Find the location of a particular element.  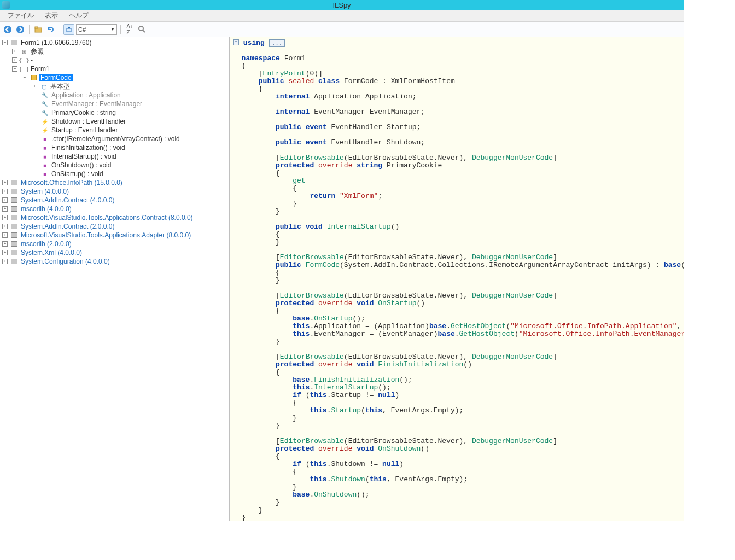

tree-base-type: 基本型 is located at coordinates (60, 86).